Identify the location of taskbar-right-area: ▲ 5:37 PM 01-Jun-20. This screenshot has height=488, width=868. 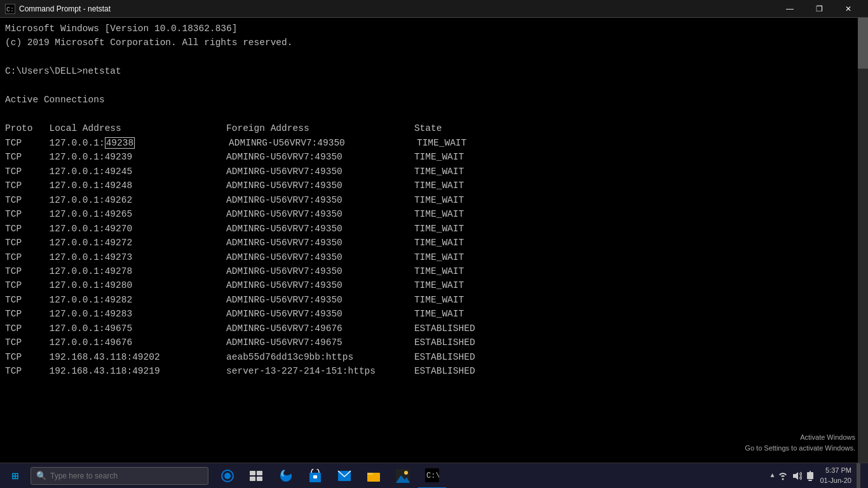
(819, 476).